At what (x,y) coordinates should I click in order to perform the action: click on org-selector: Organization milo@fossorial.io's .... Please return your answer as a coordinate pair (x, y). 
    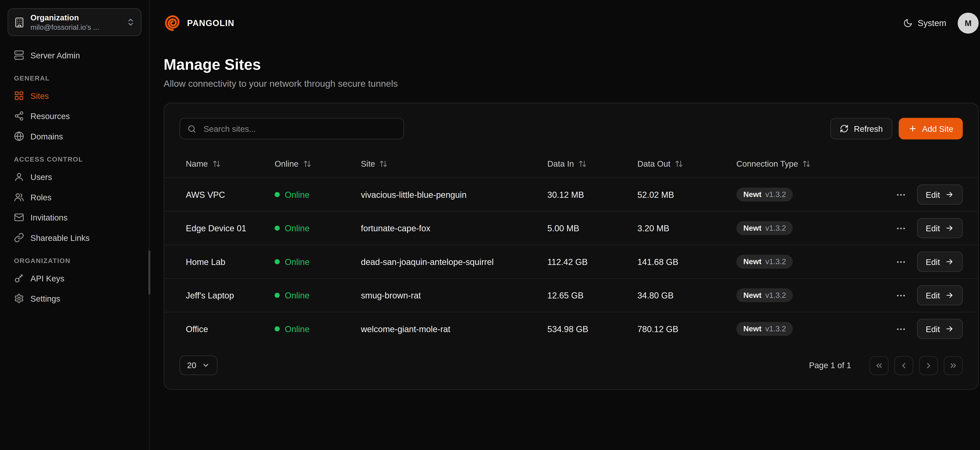
    Looking at the image, I should click on (75, 22).